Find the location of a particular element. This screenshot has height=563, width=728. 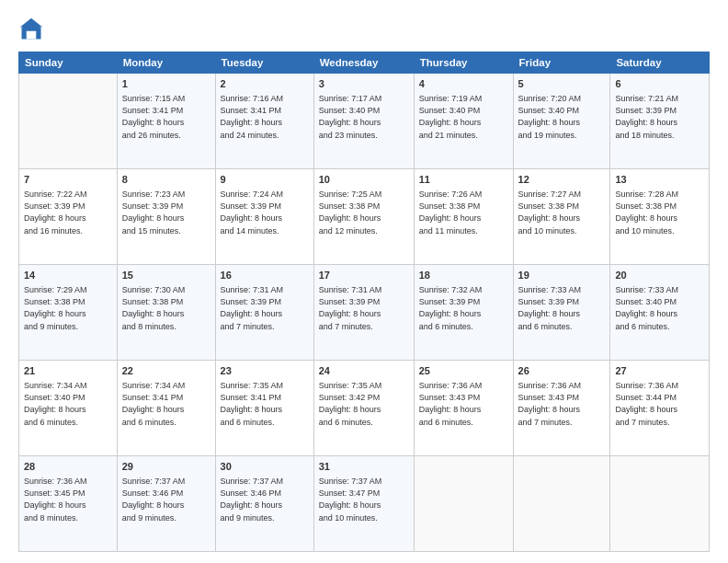

day-number: 31 is located at coordinates (364, 467).